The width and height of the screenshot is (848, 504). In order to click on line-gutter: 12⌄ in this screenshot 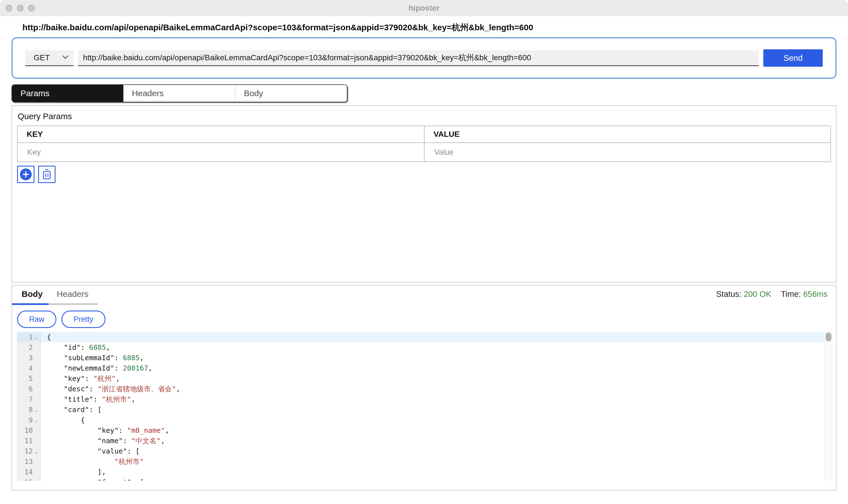, I will do `click(29, 451)`.